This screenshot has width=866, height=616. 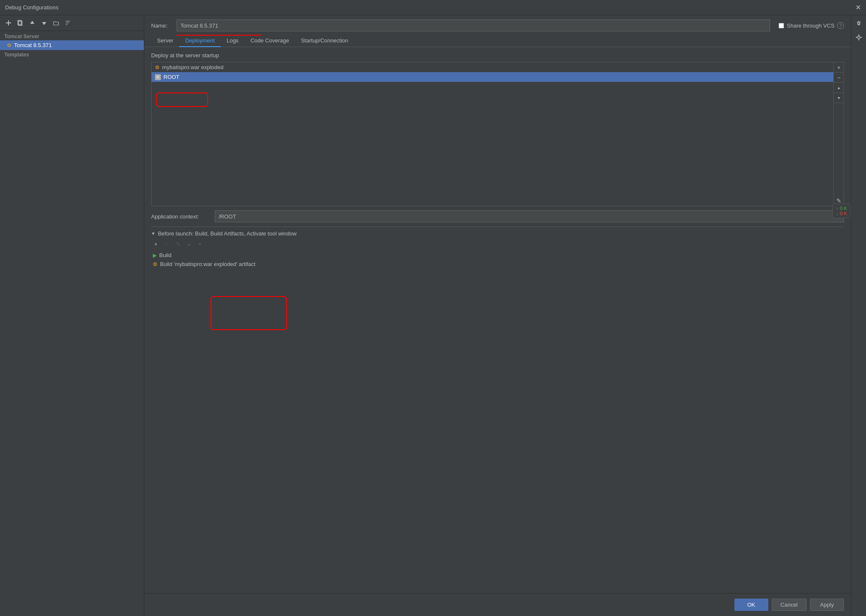 I want to click on bl-item-build: ▶ Build, so click(x=498, y=255).